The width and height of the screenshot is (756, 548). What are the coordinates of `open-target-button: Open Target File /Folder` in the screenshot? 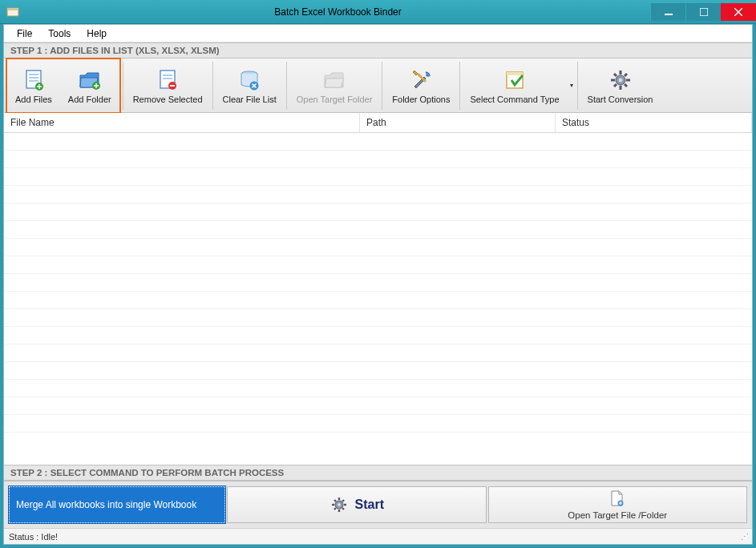 It's located at (618, 505).